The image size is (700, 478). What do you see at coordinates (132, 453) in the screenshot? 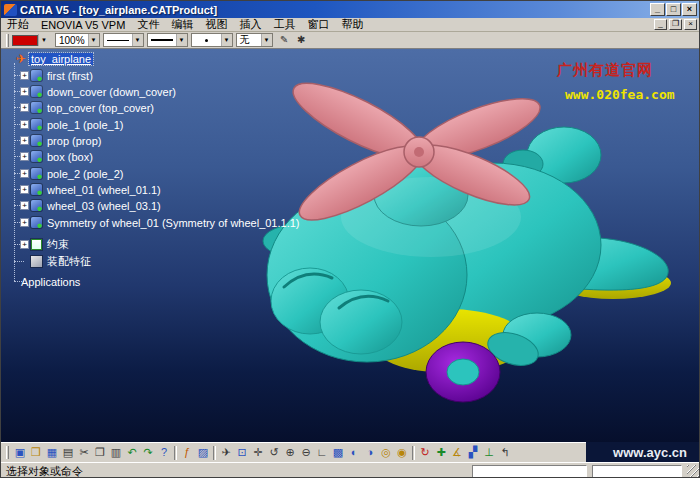
I see `undo-icon: ↶` at bounding box center [132, 453].